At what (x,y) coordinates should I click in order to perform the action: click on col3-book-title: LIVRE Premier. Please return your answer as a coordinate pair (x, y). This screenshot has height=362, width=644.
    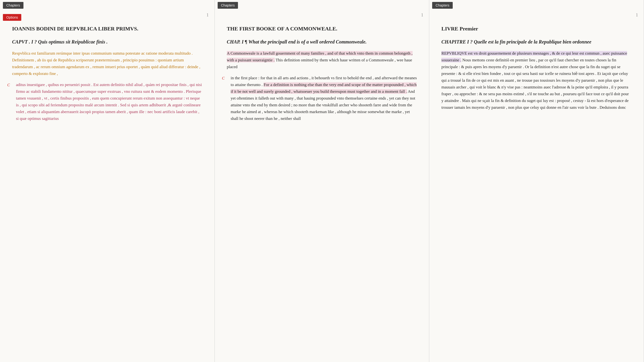
    Looking at the image, I should click on (536, 29).